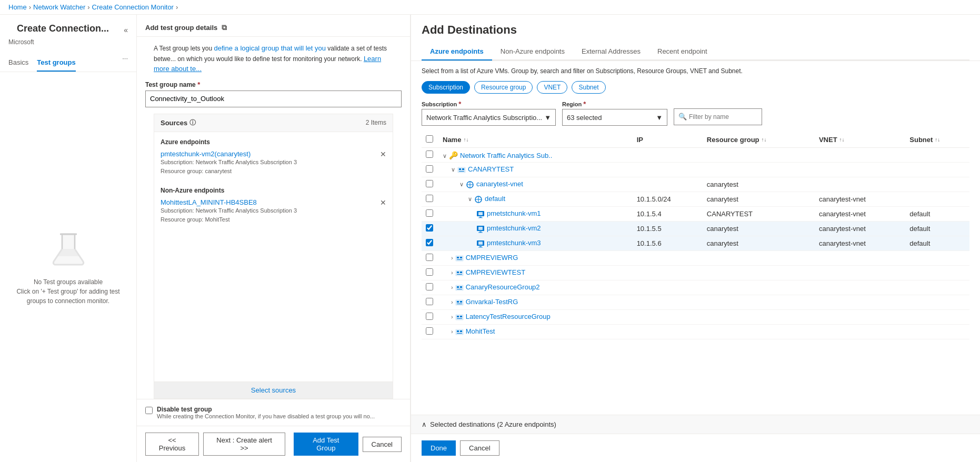 This screenshot has height=462, width=980. What do you see at coordinates (696, 185) in the screenshot?
I see `table-row: ∨canarytest-vnetcanarytest` at bounding box center [696, 185].